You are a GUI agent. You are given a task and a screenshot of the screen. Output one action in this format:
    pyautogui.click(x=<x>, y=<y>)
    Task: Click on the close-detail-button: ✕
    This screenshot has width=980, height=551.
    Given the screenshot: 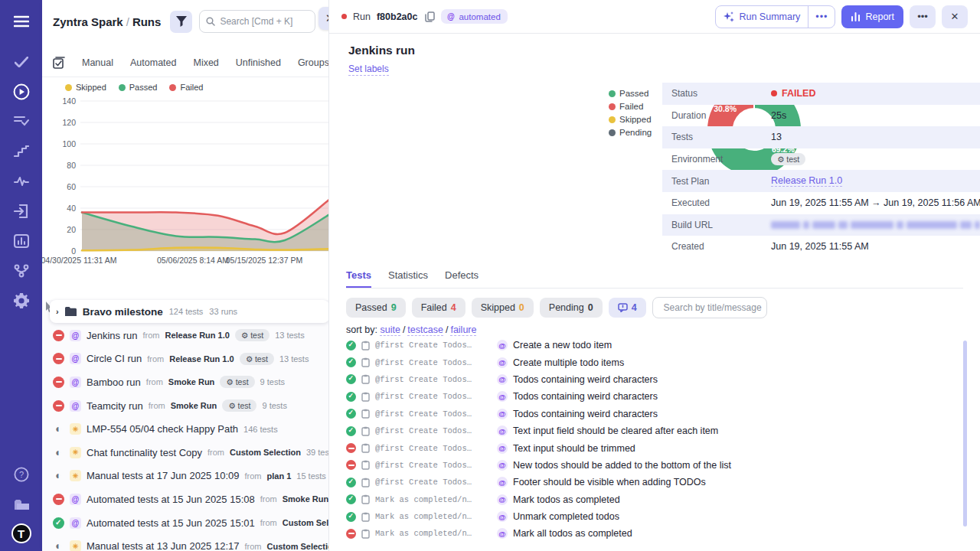 What is the action you would take?
    pyautogui.click(x=955, y=17)
    